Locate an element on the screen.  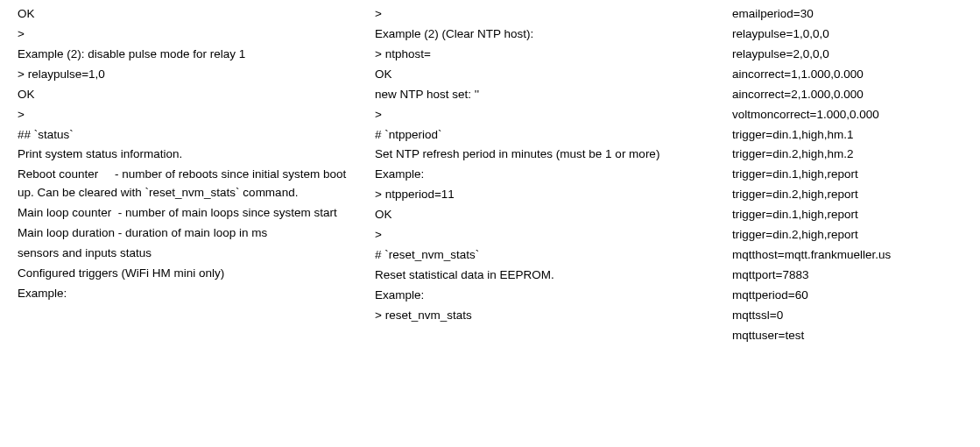
doc-line: trigger=din.2,high,hm.2 is located at coordinates (842, 154).